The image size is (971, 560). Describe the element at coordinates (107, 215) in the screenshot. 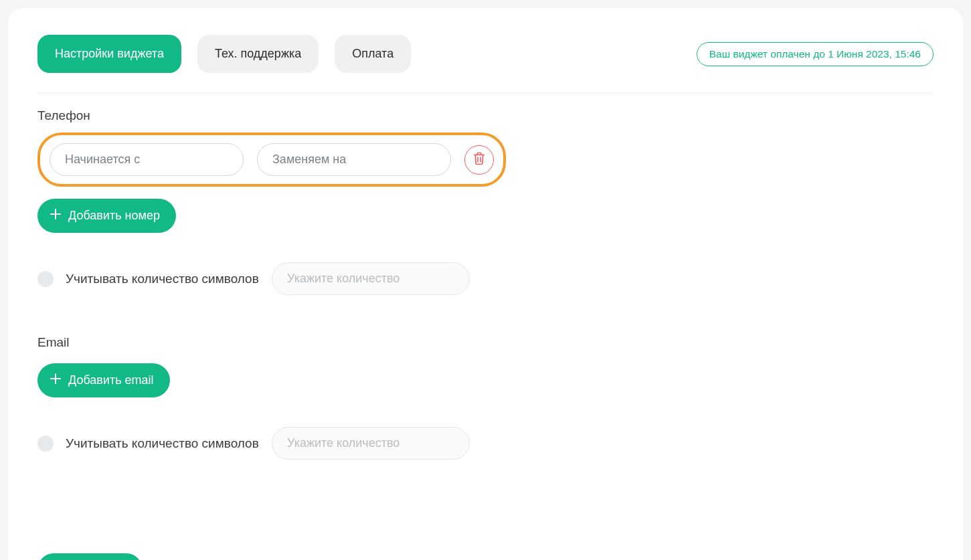

I see `add-phone-button: Добавить номер` at that location.